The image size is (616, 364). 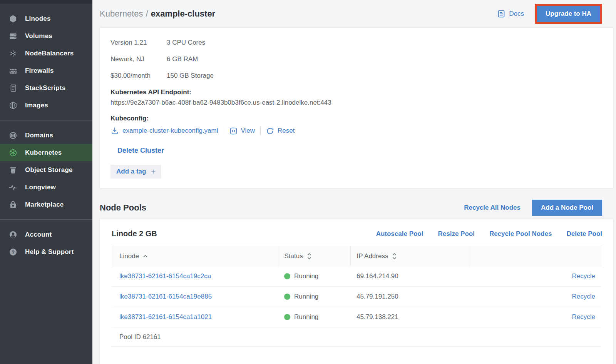 What do you see at coordinates (39, 135) in the screenshot?
I see `sidebar-item-label: Domains` at bounding box center [39, 135].